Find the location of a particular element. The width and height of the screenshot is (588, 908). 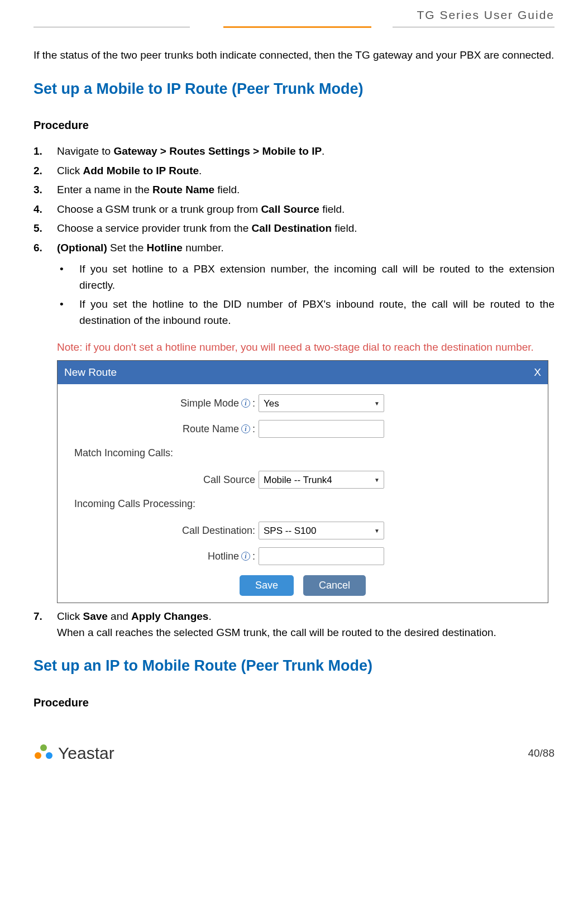

route-name-label: Route Name i : is located at coordinates (166, 429).